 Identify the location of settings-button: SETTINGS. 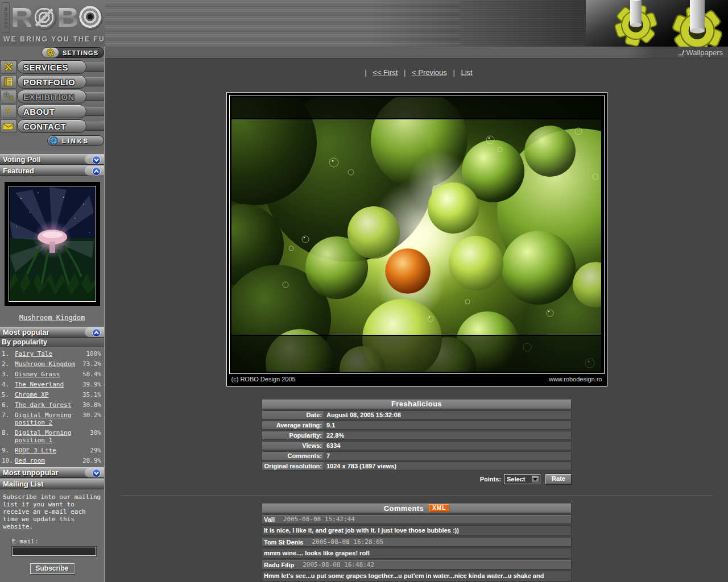
(73, 52).